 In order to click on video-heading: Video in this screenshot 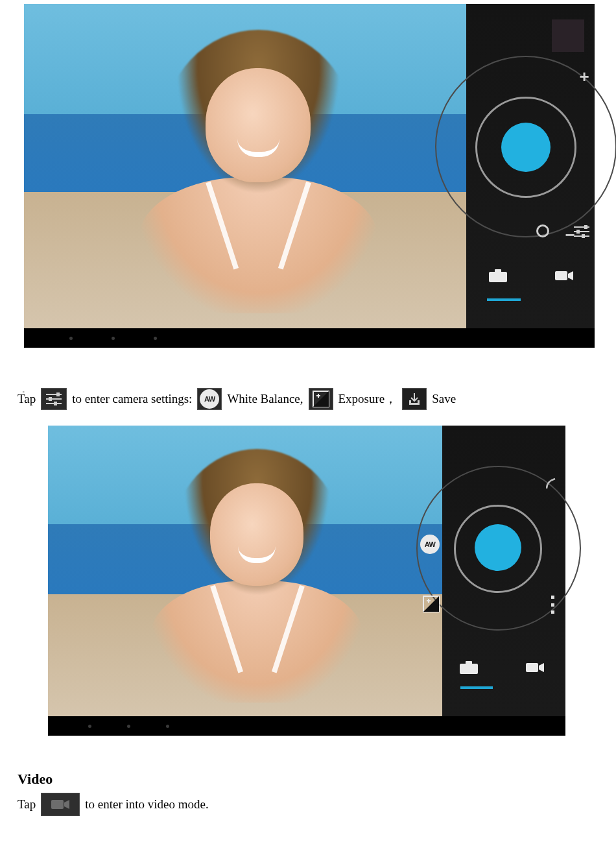, I will do `click(316, 779)`.